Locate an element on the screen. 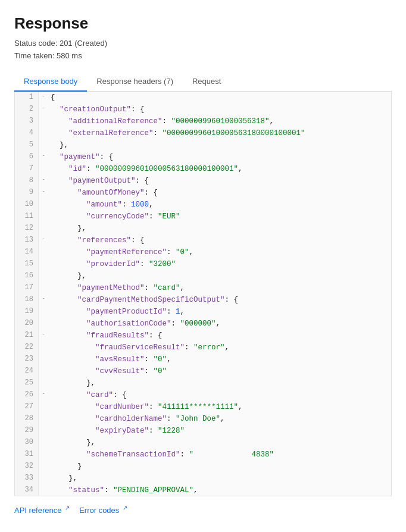 This screenshot has height=532, width=406. line-number: 24 is located at coordinates (27, 371).